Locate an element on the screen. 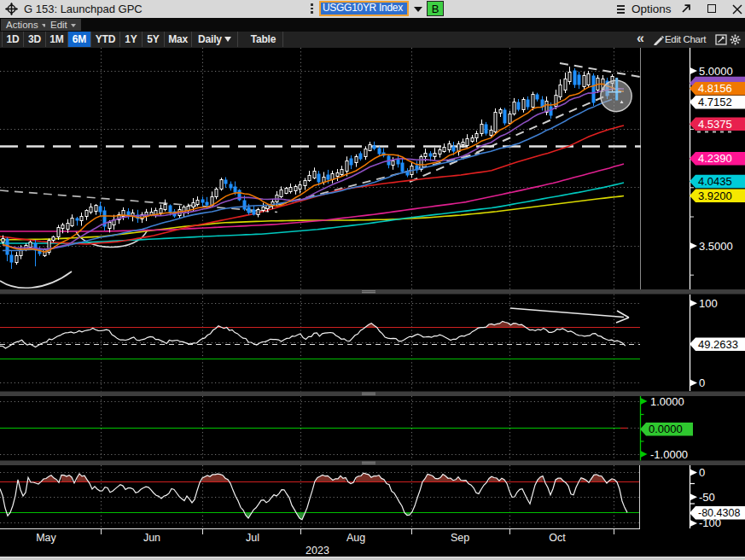  svg-text: -50 is located at coordinates (707, 497).